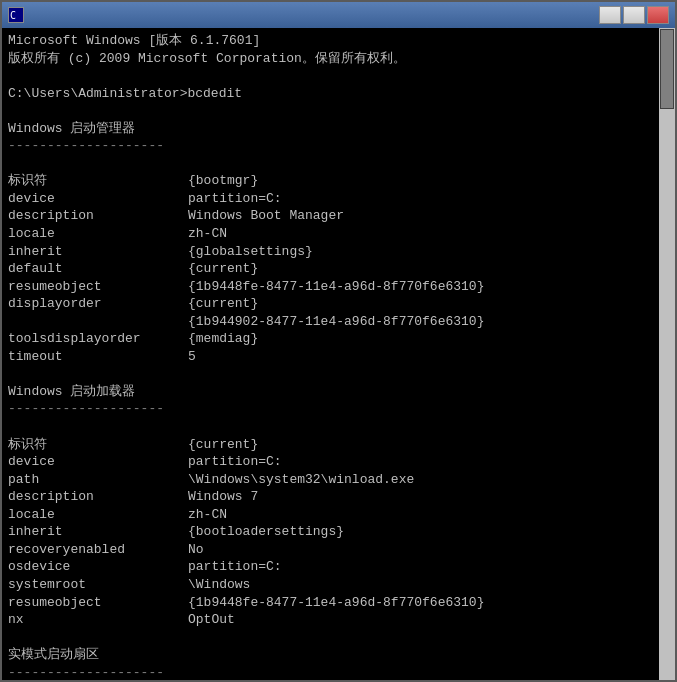 This screenshot has height=682, width=677. I want to click on cmd-icon: C, so click(16, 15).